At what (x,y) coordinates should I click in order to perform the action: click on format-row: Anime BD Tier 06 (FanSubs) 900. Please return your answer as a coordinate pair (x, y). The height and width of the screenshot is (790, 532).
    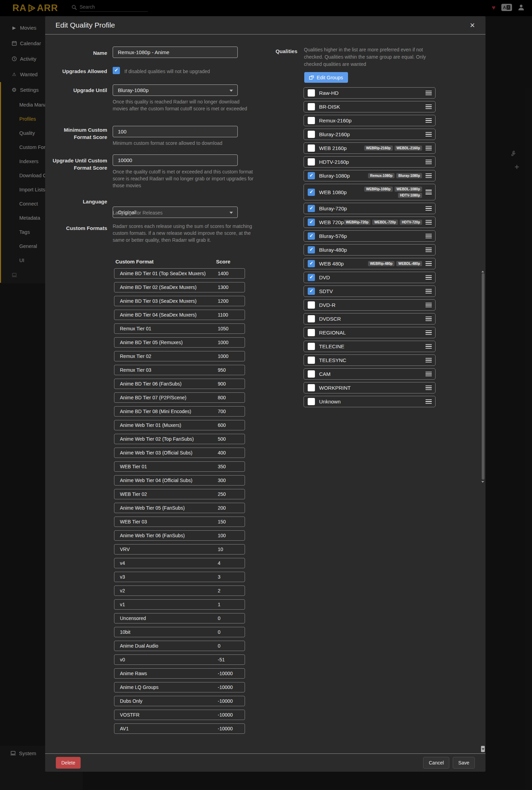
    Looking at the image, I should click on (180, 384).